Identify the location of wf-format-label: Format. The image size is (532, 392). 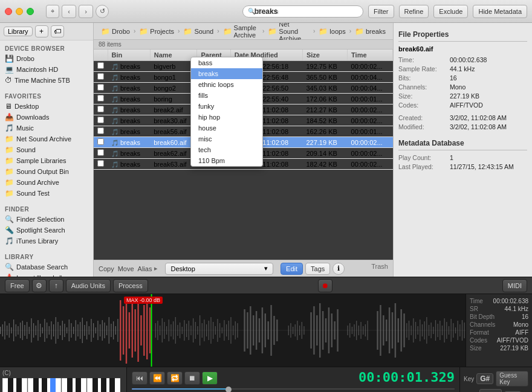
(479, 332).